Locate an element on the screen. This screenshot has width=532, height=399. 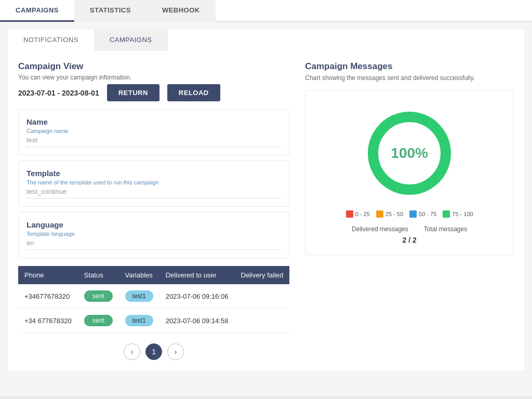
language-field-section: Language Template language en is located at coordinates (154, 235).